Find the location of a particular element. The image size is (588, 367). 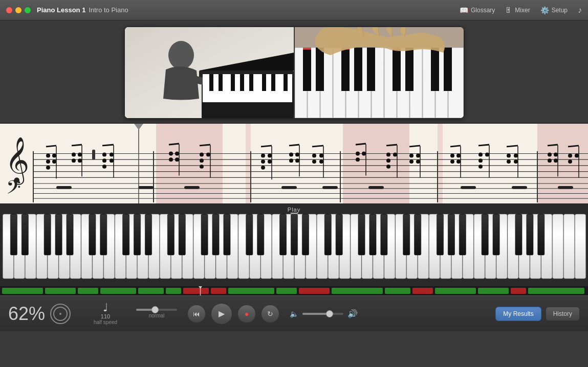

volume-slider is located at coordinates (323, 314).